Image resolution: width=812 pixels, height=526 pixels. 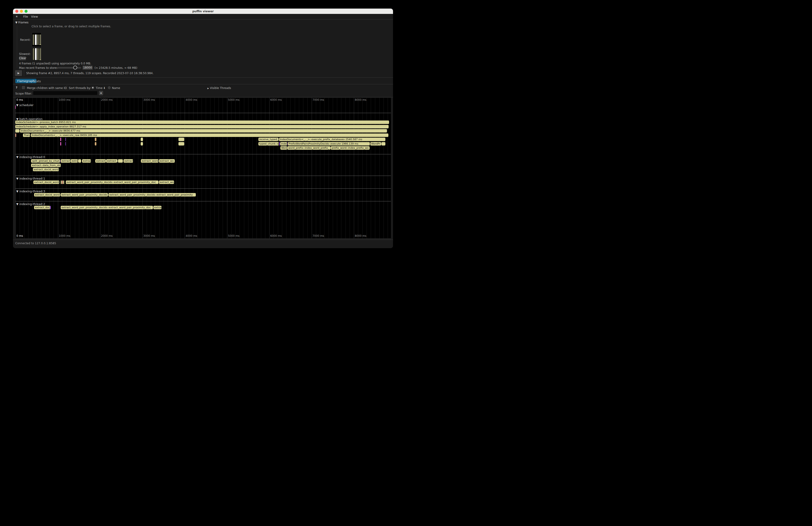 I want to click on visible-threads-toggle: ▶ Visible Threads, so click(x=219, y=88).